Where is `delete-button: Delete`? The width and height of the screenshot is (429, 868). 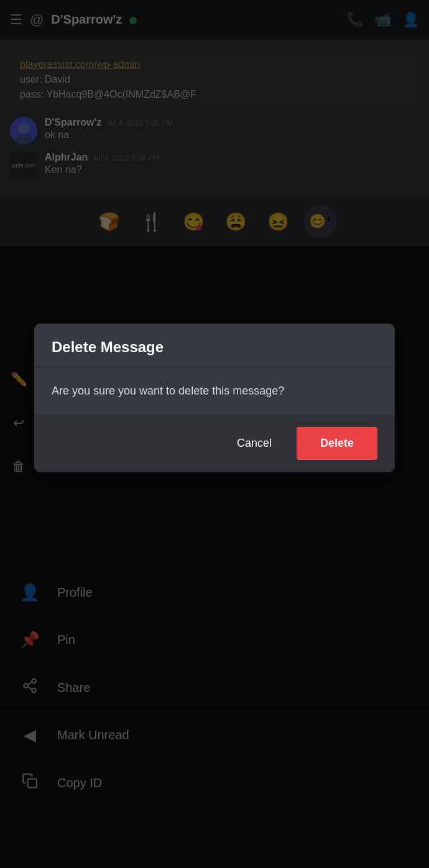
delete-button: Delete is located at coordinates (337, 443).